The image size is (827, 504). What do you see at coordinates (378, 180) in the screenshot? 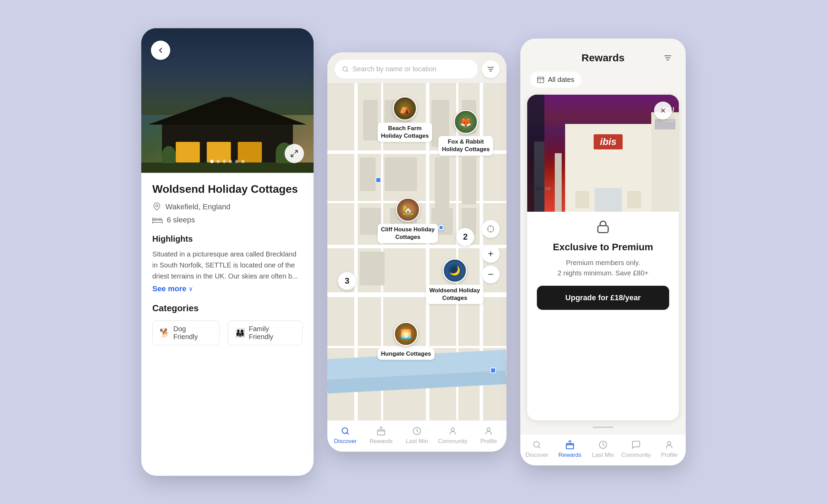
I see `map-location-marker` at bounding box center [378, 180].